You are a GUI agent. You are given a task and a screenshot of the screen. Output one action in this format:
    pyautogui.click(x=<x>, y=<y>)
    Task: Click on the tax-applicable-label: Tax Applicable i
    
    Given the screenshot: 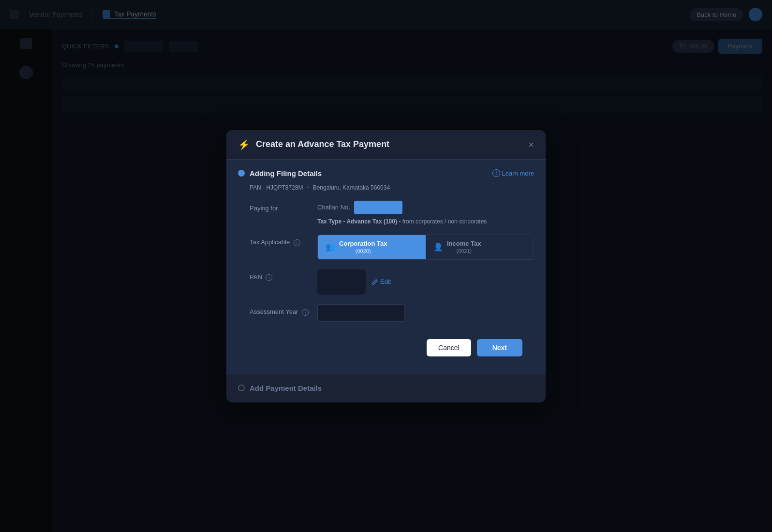 What is the action you would take?
    pyautogui.click(x=283, y=240)
    